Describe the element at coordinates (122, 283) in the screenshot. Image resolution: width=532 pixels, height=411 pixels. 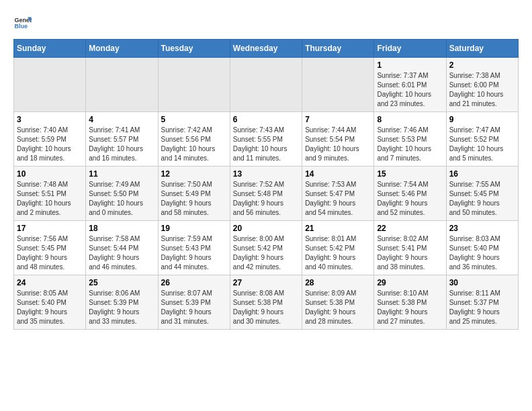
I see `day-number: 25` at that location.